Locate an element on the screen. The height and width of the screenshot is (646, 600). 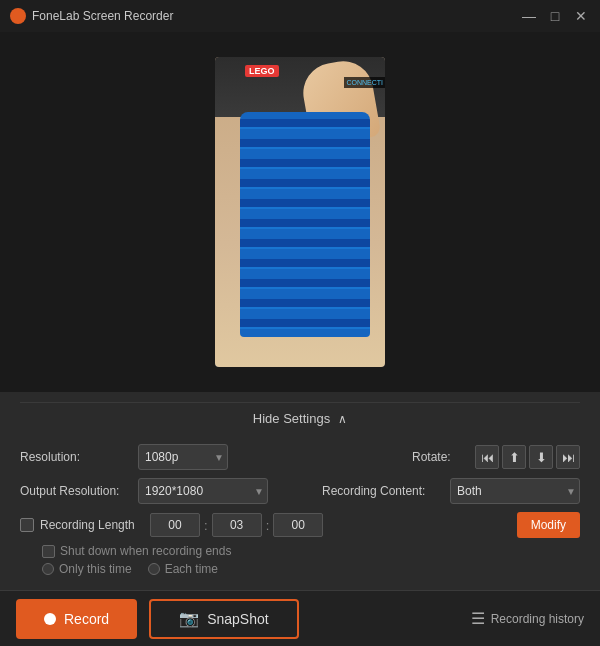
only-this-time-option: Only this time is located at coordinates (87, 569).